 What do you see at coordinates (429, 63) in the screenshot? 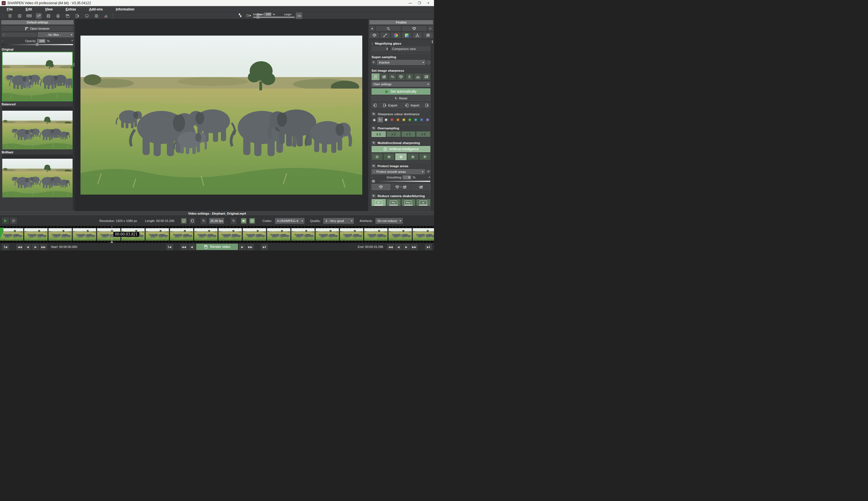
I see `info-icon: i` at bounding box center [429, 63].